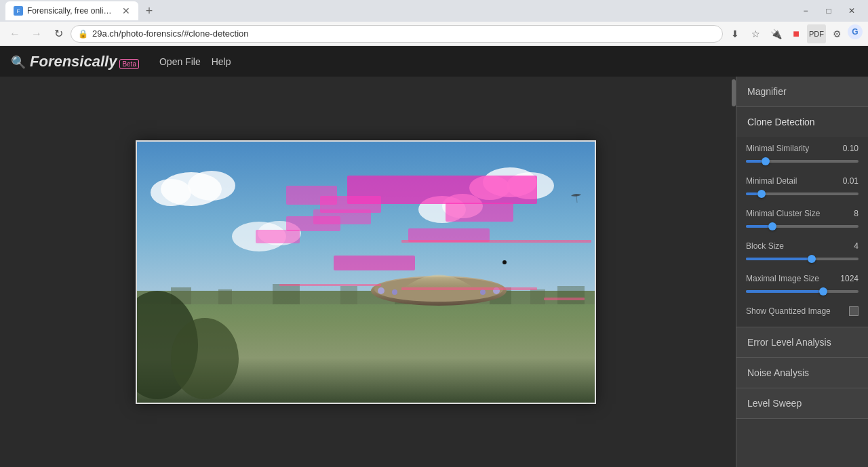 This screenshot has height=467, width=868. Describe the element at coordinates (75, 62) in the screenshot. I see `app-logo: 🔍 Forensically Beta` at that location.